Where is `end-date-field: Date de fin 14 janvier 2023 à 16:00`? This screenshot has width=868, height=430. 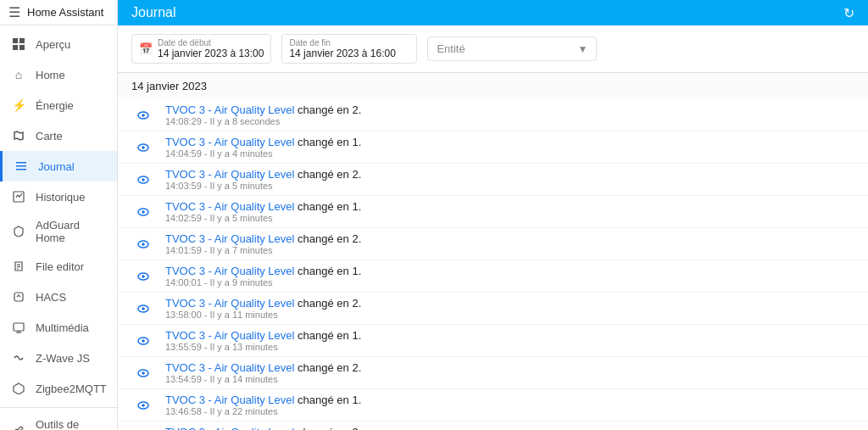 end-date-field: Date de fin 14 janvier 2023 à 16:00 is located at coordinates (349, 49).